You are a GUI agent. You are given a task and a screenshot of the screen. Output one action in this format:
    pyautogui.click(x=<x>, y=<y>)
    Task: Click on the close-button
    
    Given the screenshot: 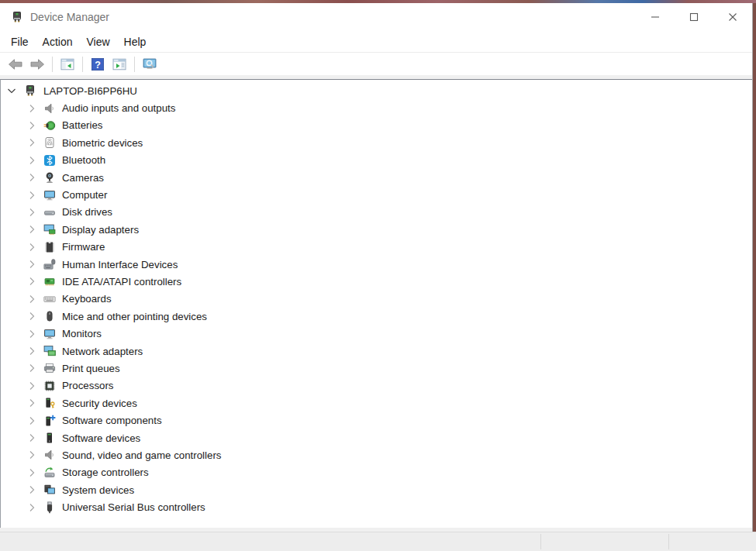 What is the action you would take?
    pyautogui.click(x=733, y=17)
    